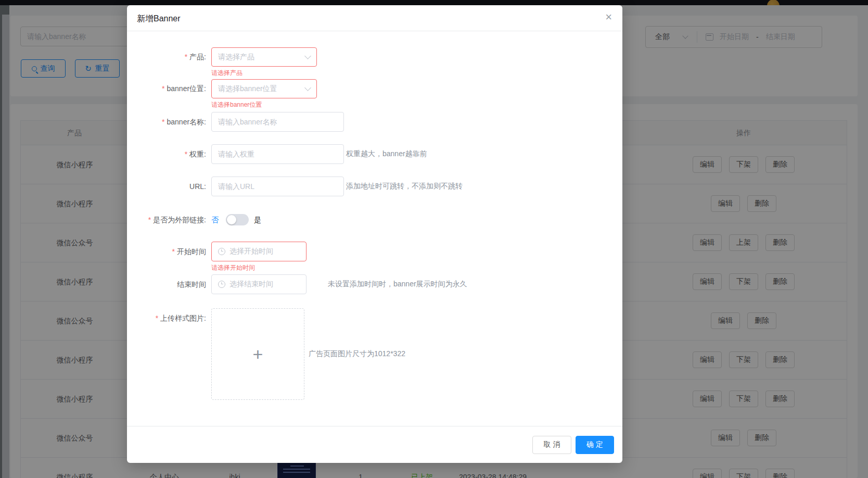 The width and height of the screenshot is (868, 478). I want to click on field-label-5: URL:, so click(167, 186).